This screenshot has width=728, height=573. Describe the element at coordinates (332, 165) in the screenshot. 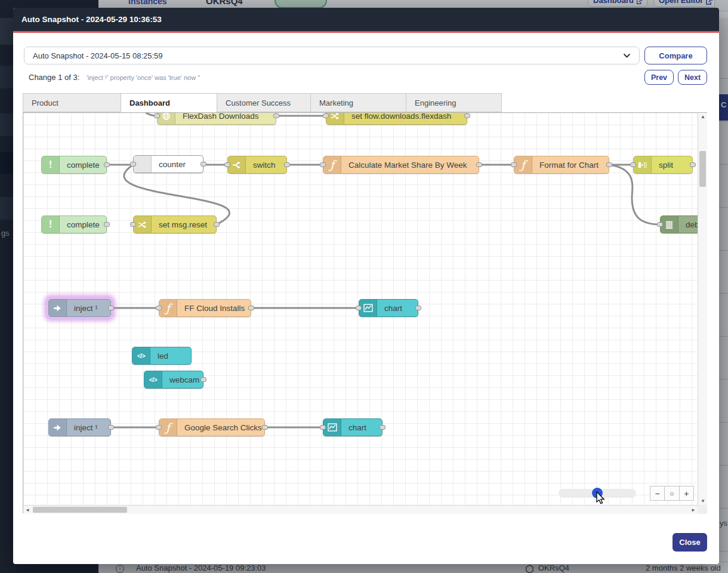

I see `function-icon: ƒ` at that location.